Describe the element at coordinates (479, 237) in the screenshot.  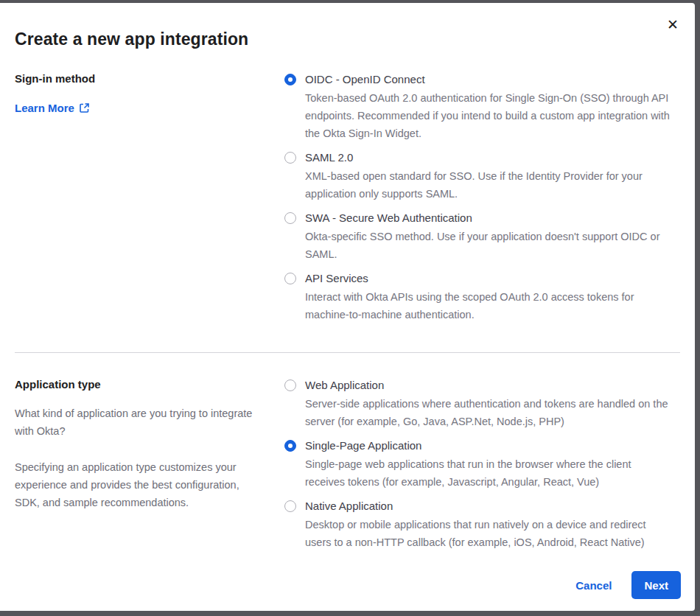
I see `radio-option-swa: SWA - Secure Web Authentication Okta-spe…` at that location.